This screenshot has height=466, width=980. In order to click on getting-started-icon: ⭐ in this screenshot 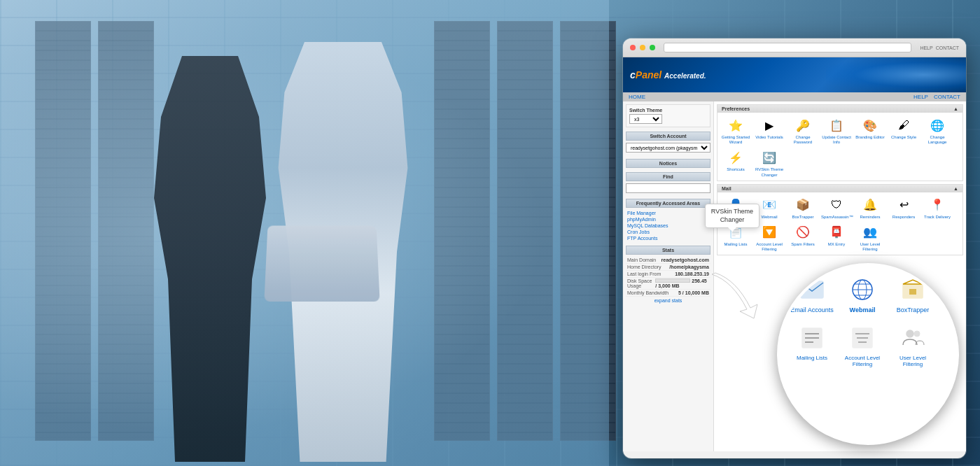, I will do `click(736, 125)`.